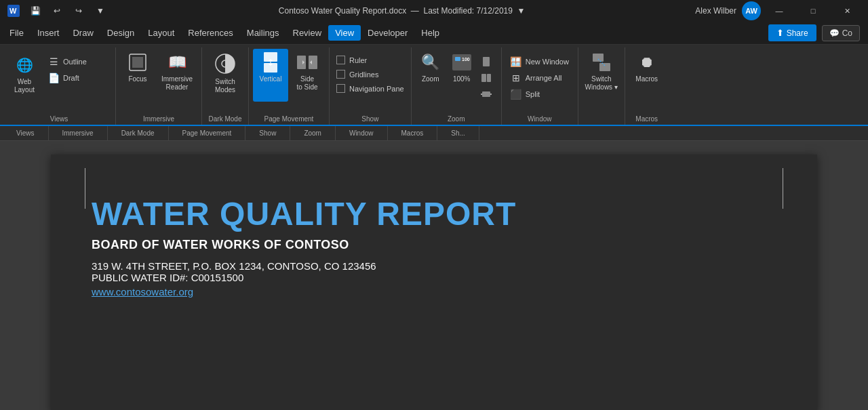 The width and height of the screenshot is (868, 410). Describe the element at coordinates (344, 33) in the screenshot. I see `menu-view: View` at that location.